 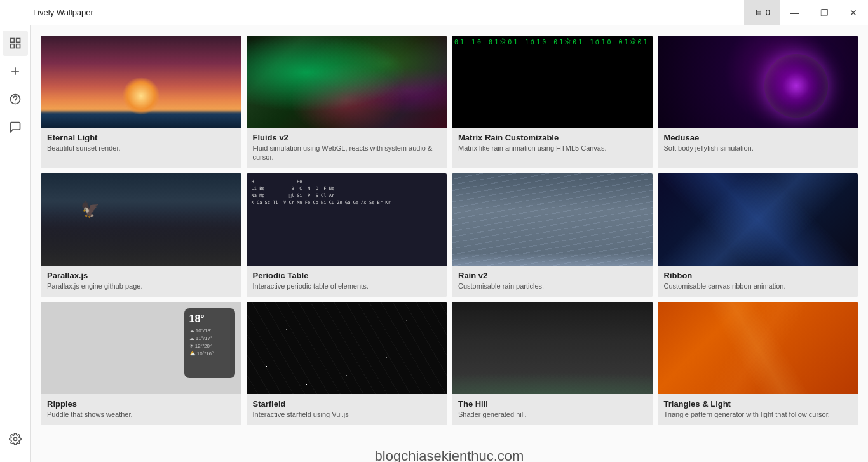 What do you see at coordinates (15, 439) in the screenshot?
I see `settings-icon` at bounding box center [15, 439].